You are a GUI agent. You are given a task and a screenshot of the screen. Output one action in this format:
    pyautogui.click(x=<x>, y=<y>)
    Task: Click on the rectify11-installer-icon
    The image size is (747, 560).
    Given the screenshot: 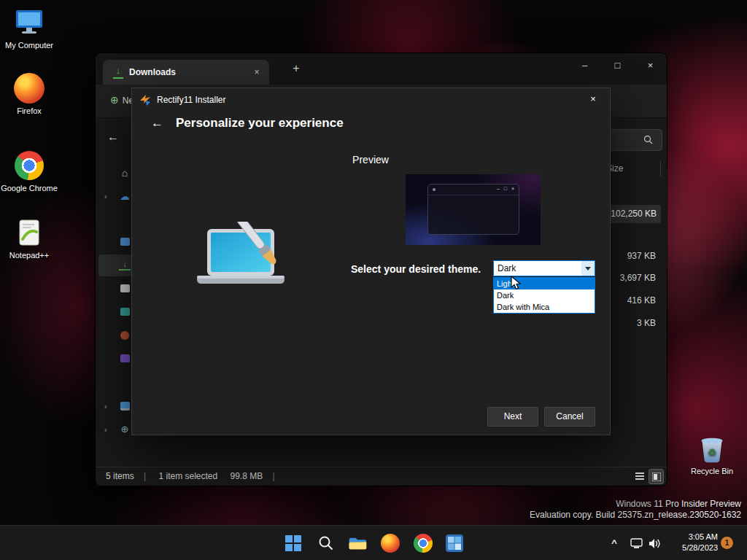 What is the action you would take?
    pyautogui.click(x=454, y=543)
    